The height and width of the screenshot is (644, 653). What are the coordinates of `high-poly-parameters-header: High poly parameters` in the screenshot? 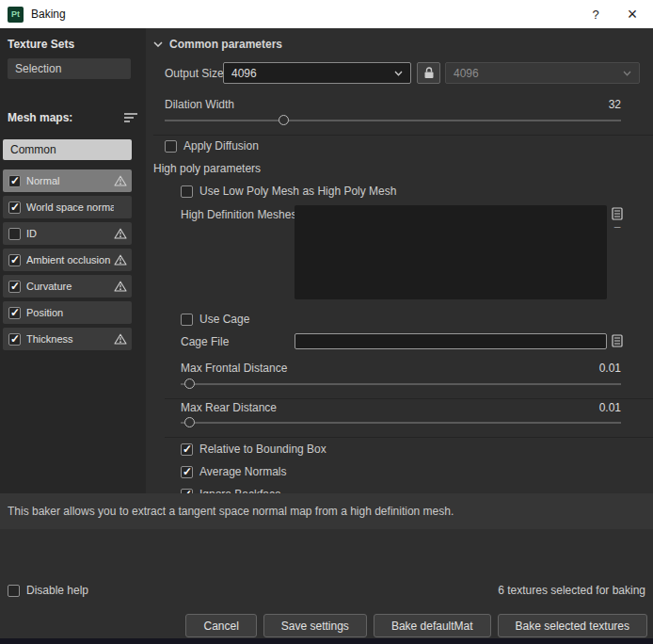 It's located at (207, 169).